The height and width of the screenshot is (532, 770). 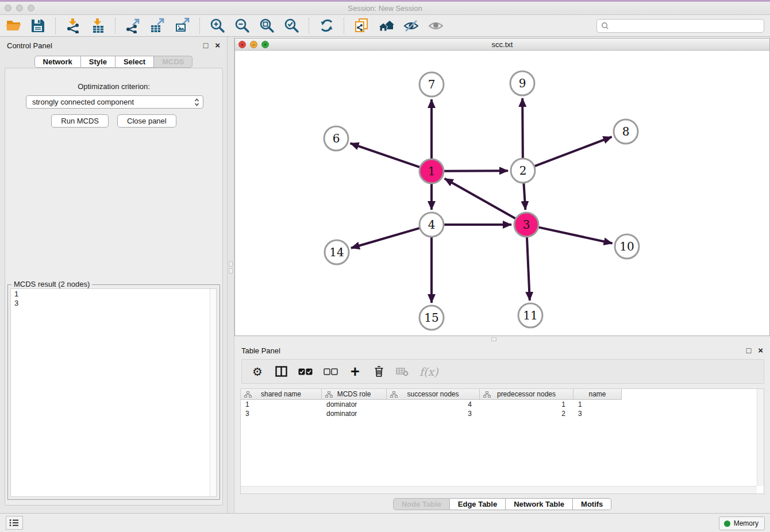 I want to click on tab-style: Style, so click(x=98, y=62).